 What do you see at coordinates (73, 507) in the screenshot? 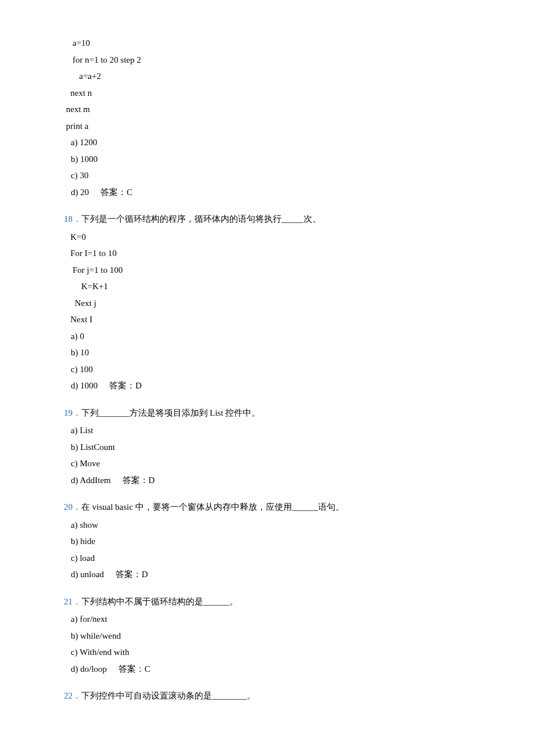
I see `question-number: 20．` at bounding box center [73, 507].